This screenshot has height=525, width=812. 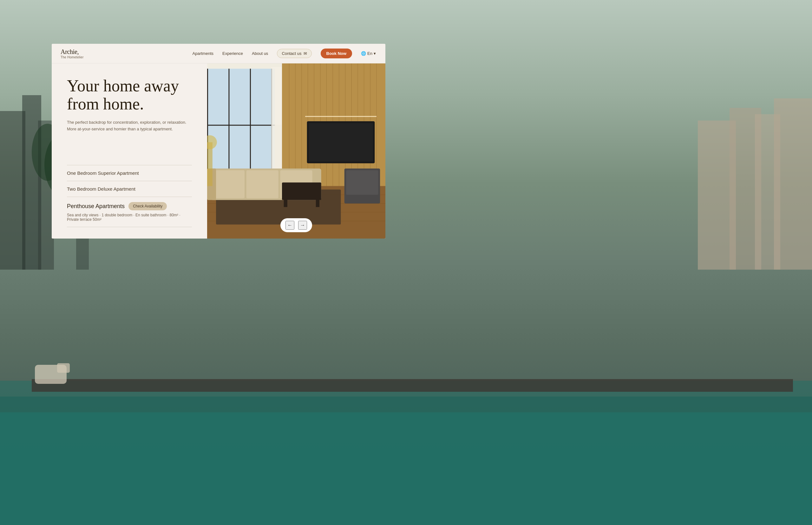 I want to click on apt-item-penthouse: Penthouse Apartments Check Availability …, so click(x=130, y=212).